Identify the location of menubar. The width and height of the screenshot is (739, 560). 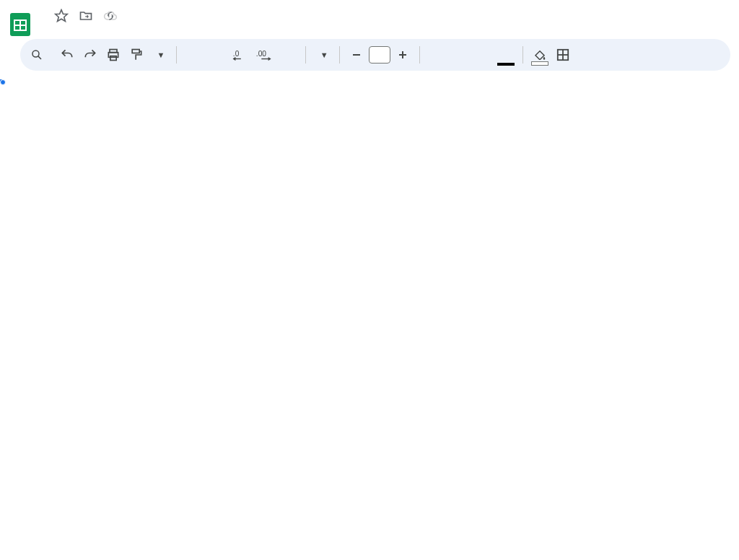
(102, 32).